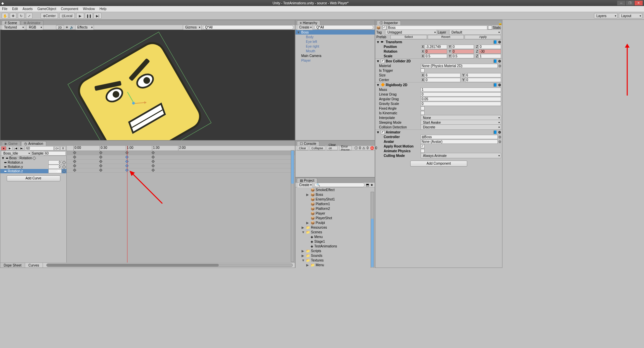 This screenshot has height=348, width=644. Describe the element at coordinates (103, 9) in the screenshot. I see `menu-help: Help` at that location.